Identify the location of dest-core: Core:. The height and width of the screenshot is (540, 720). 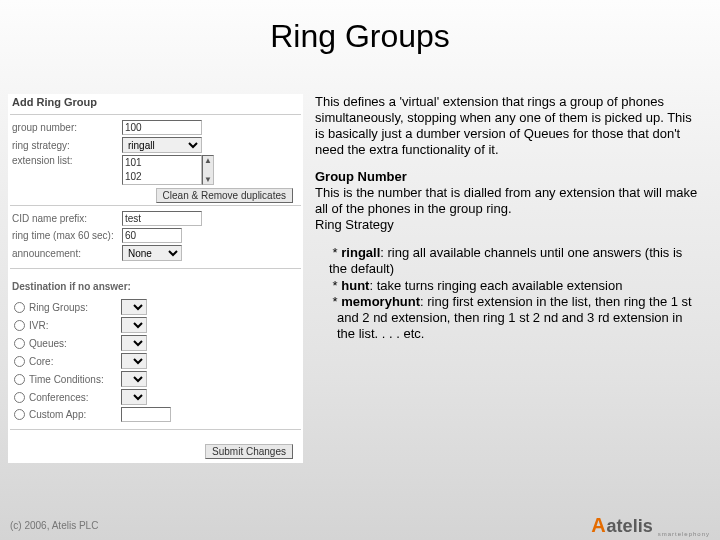
(156, 361).